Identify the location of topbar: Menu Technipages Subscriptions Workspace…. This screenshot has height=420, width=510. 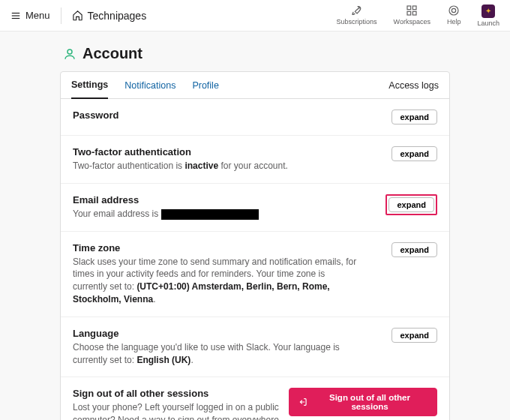
(255, 16).